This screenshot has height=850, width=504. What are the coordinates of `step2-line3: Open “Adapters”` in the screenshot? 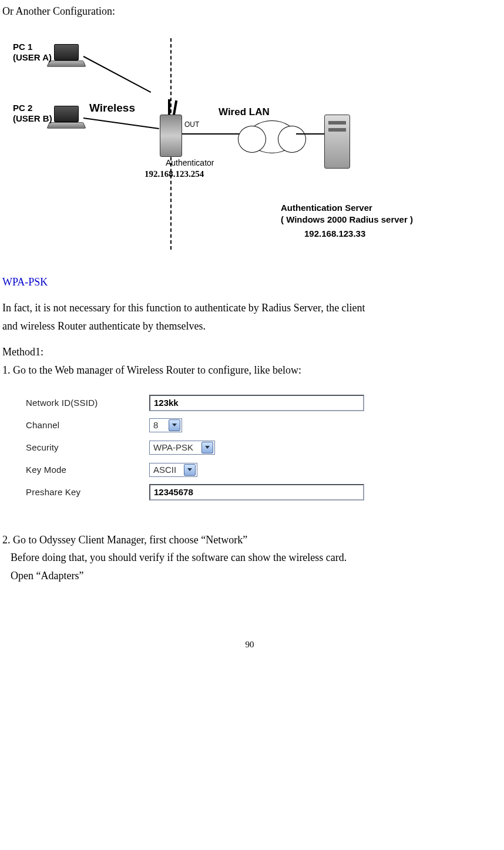 It's located at (250, 576).